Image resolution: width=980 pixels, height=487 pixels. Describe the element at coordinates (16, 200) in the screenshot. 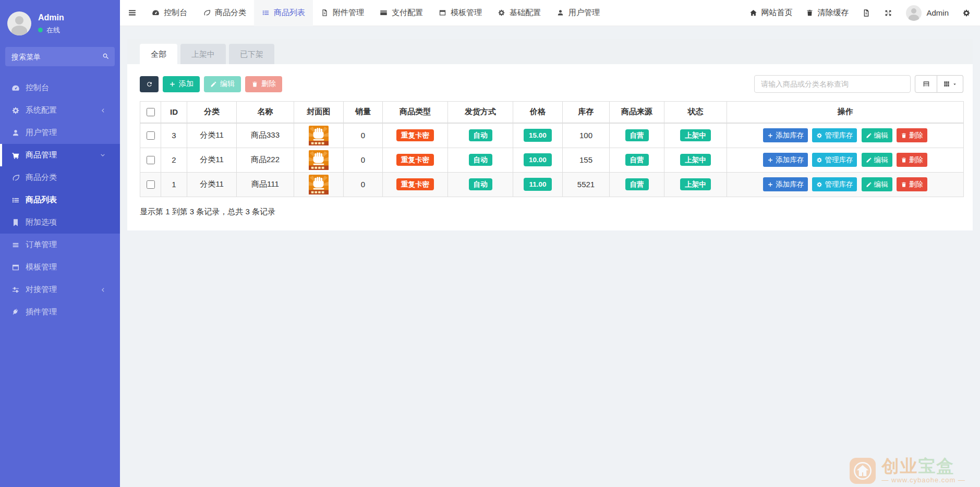

I see `list-icon` at that location.